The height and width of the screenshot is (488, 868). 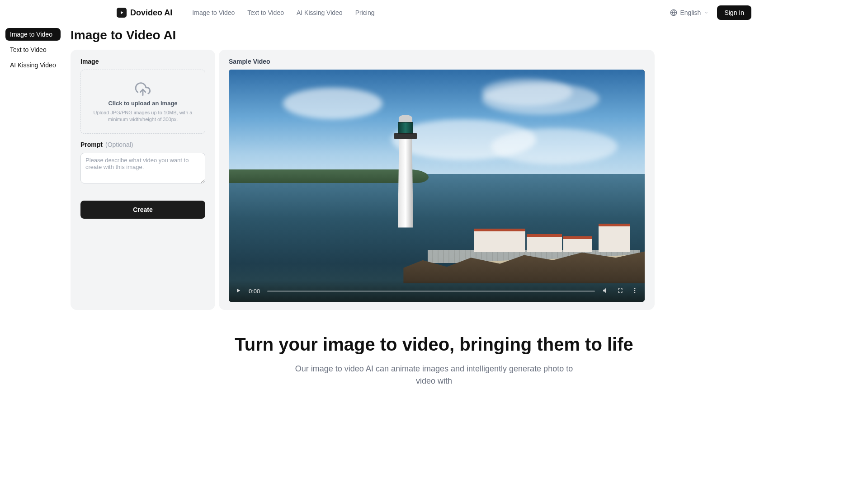 What do you see at coordinates (431, 291) in the screenshot?
I see `video-progress-bar` at bounding box center [431, 291].